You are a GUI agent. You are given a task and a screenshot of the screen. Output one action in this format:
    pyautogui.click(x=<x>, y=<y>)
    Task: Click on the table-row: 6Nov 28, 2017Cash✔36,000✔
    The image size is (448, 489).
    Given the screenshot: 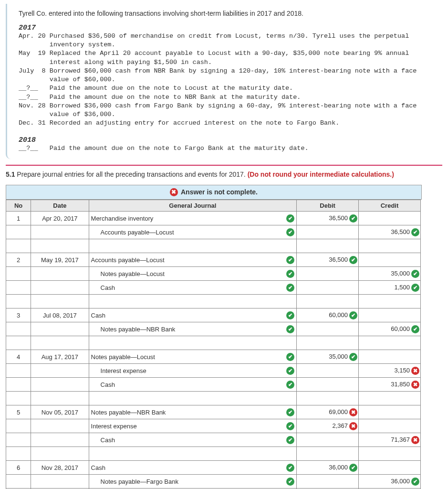 What is the action you would take?
    pyautogui.click(x=214, y=468)
    